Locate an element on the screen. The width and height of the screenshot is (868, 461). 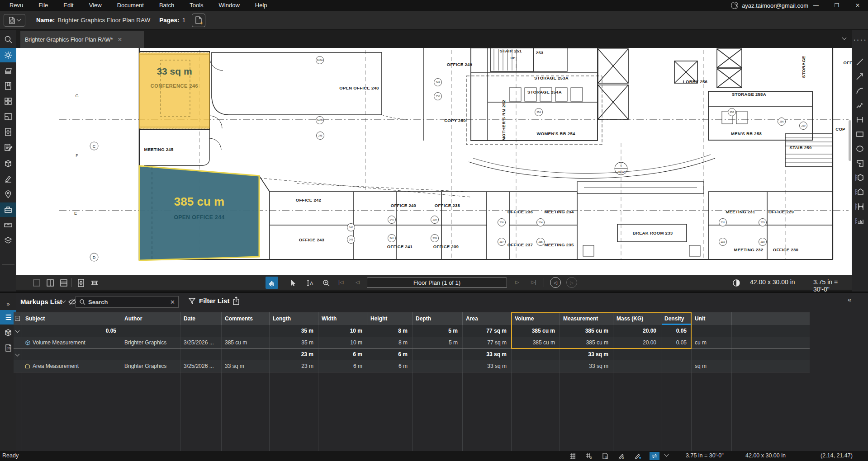
clear-search-icon: ✕ is located at coordinates (173, 302).